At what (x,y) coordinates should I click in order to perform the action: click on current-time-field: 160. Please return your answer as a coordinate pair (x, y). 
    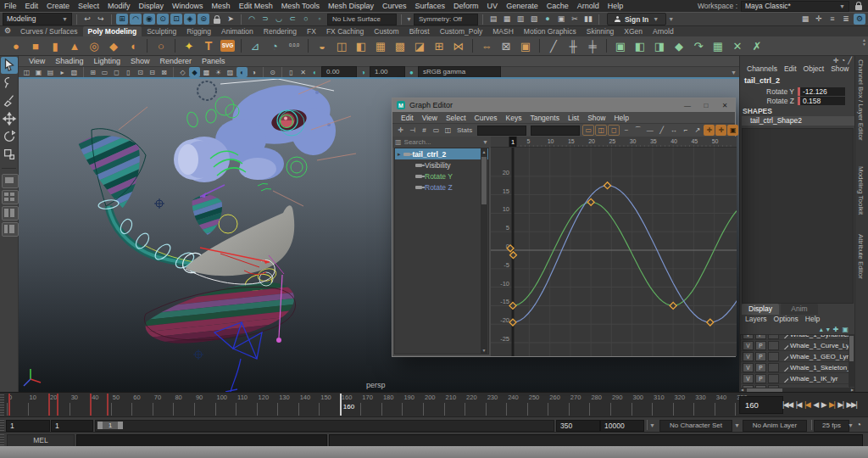
    Looking at the image, I should click on (761, 405).